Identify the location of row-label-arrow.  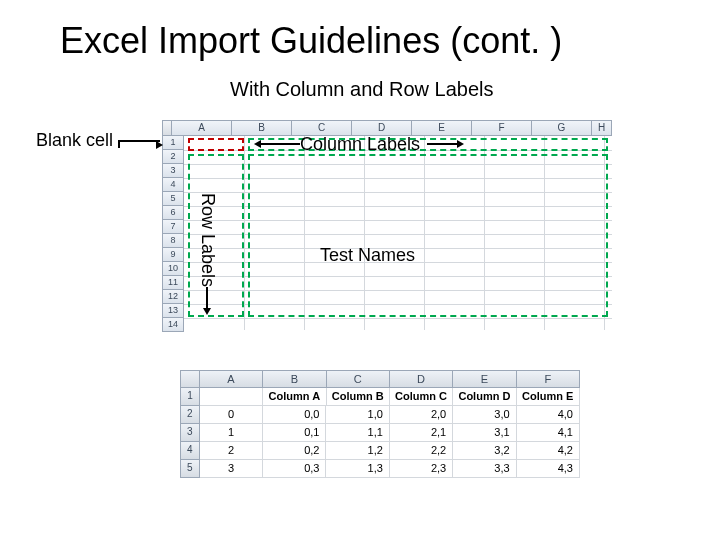
(207, 298).